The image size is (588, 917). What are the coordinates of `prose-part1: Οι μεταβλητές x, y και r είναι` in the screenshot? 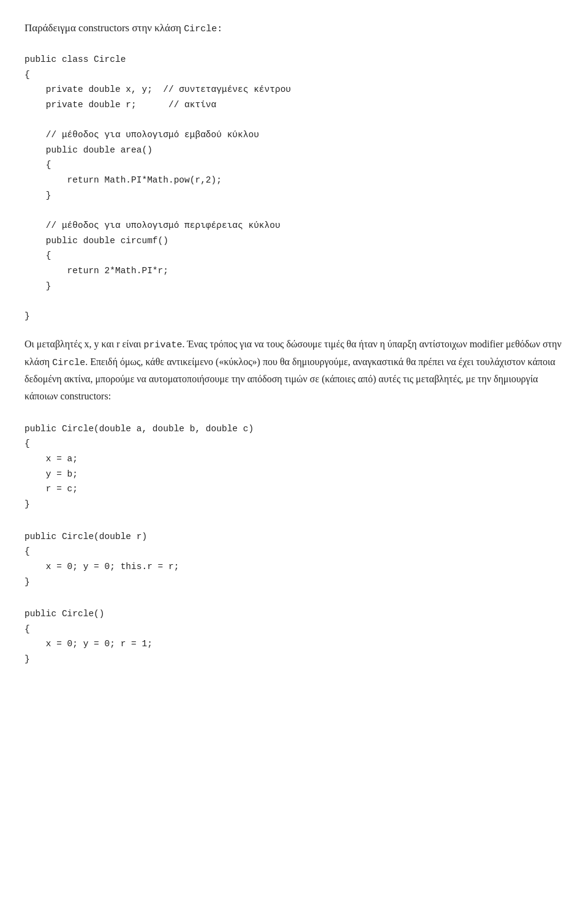 It's located at (84, 344).